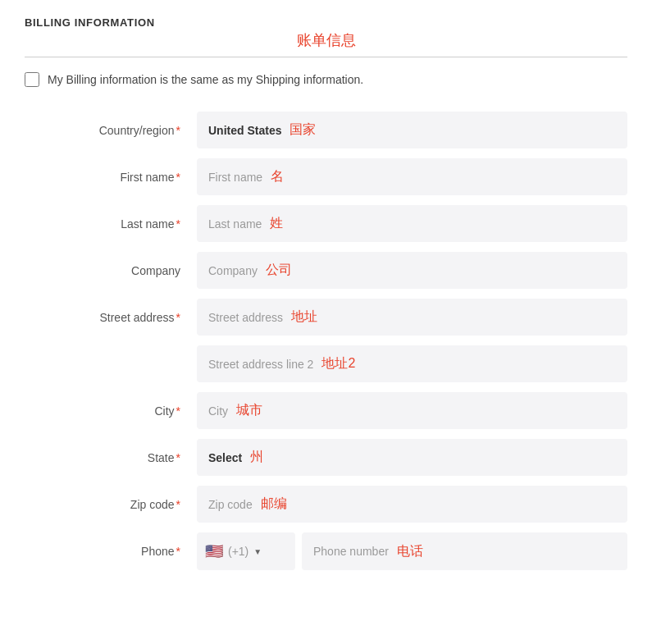 The image size is (652, 644). I want to click on same-as-shipping-row: My Billing information is the same as my…, so click(326, 80).